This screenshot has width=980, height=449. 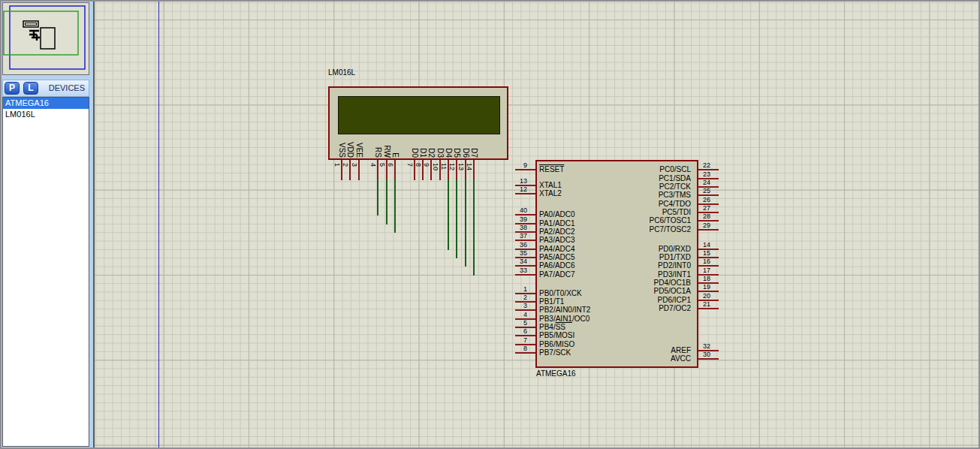 What do you see at coordinates (382, 165) in the screenshot?
I see `lcd-pin-number: 5` at bounding box center [382, 165].